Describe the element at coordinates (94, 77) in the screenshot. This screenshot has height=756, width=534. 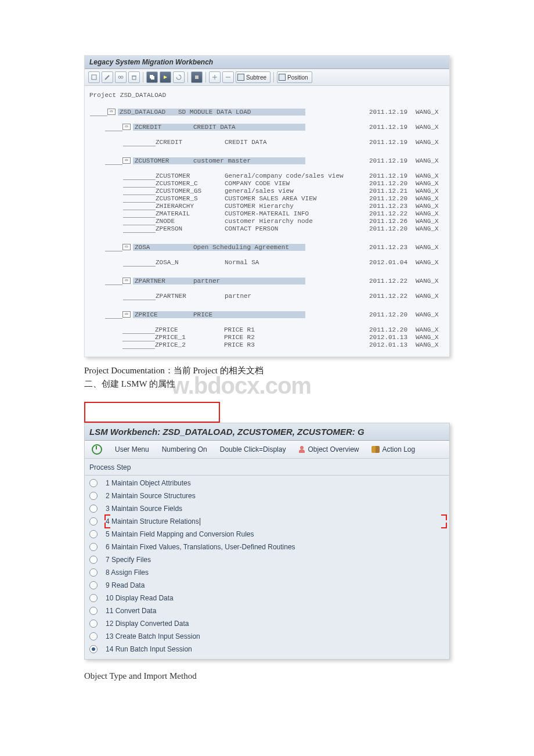
I see `create-icon` at that location.